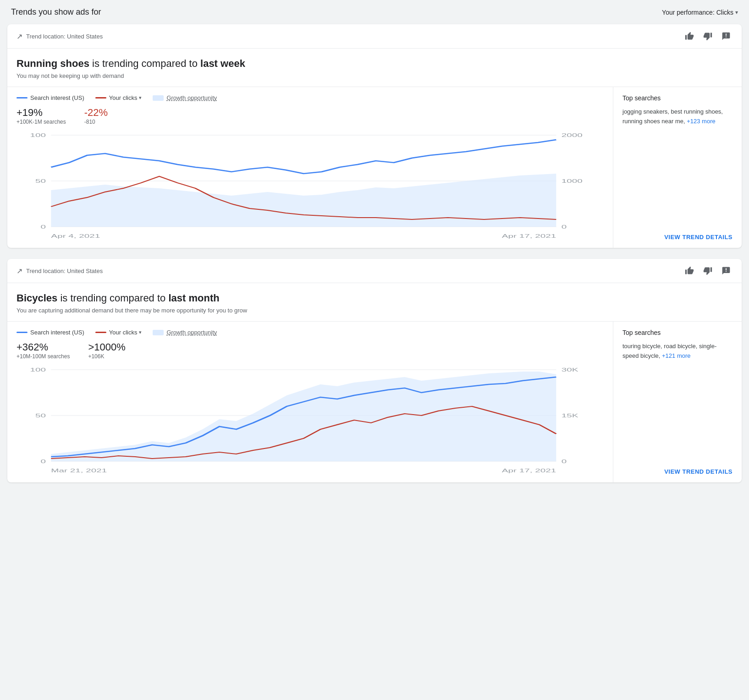 Image resolution: width=749 pixels, height=700 pixels. What do you see at coordinates (374, 314) in the screenshot?
I see `card-subtitle: You are capturing additional demand but …` at bounding box center [374, 314].